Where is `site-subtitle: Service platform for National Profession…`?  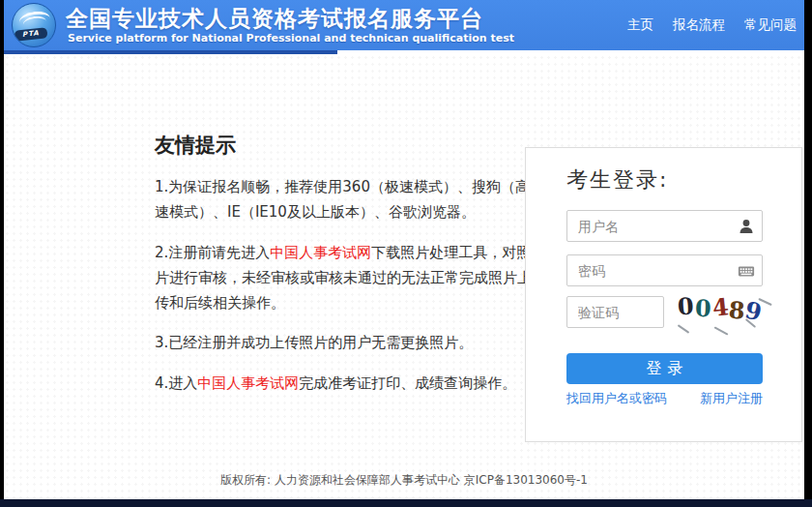 site-subtitle: Service platform for National Profession… is located at coordinates (291, 39).